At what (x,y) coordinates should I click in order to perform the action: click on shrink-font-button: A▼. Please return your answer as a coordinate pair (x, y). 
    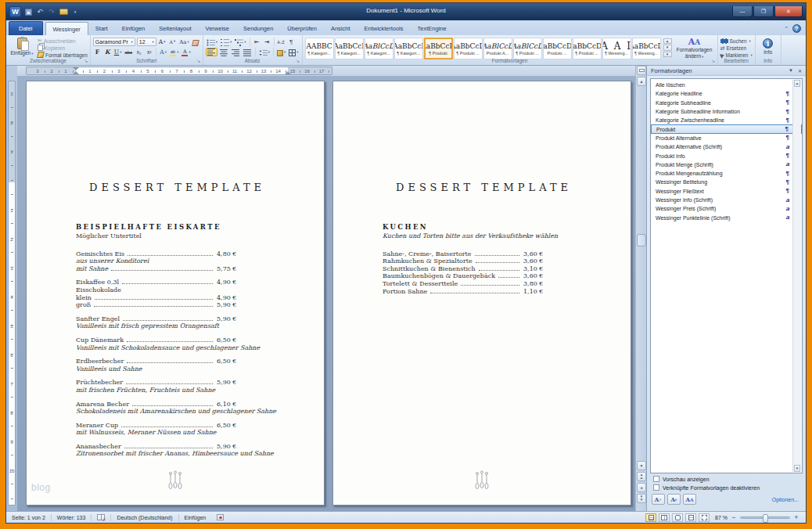
    Looking at the image, I should click on (172, 42).